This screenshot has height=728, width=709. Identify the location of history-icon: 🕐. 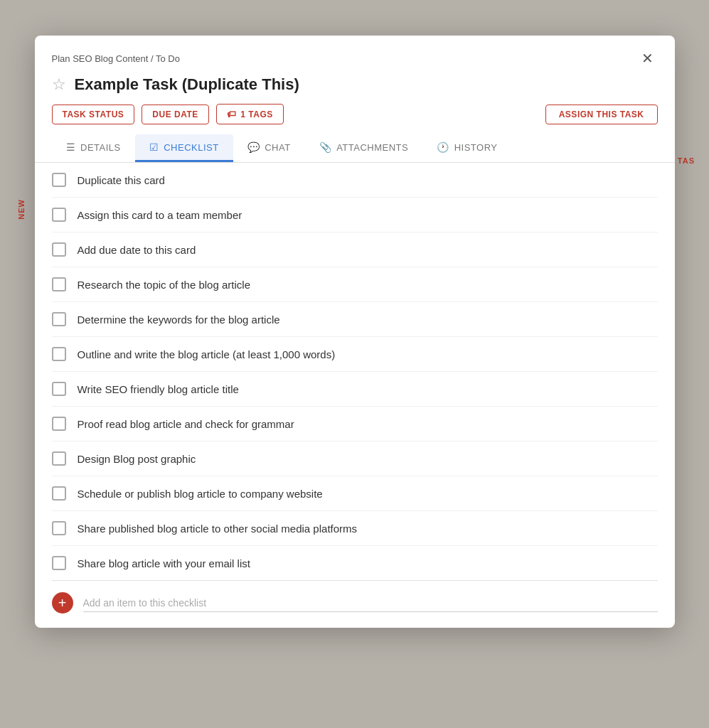
(443, 147).